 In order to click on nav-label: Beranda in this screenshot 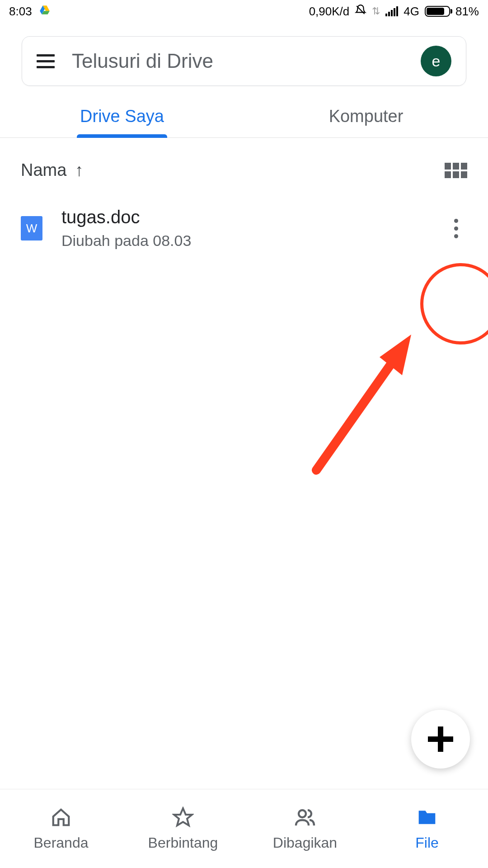, I will do `click(61, 843)`.